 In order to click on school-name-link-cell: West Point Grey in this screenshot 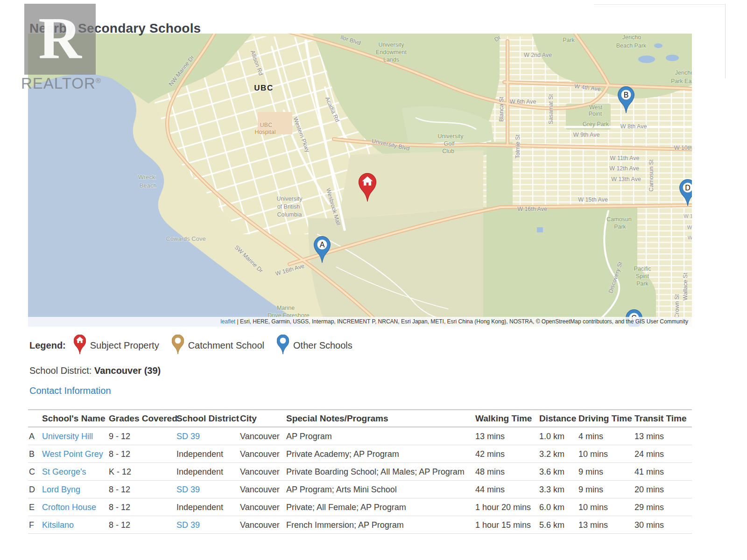, I will do `click(75, 454)`.